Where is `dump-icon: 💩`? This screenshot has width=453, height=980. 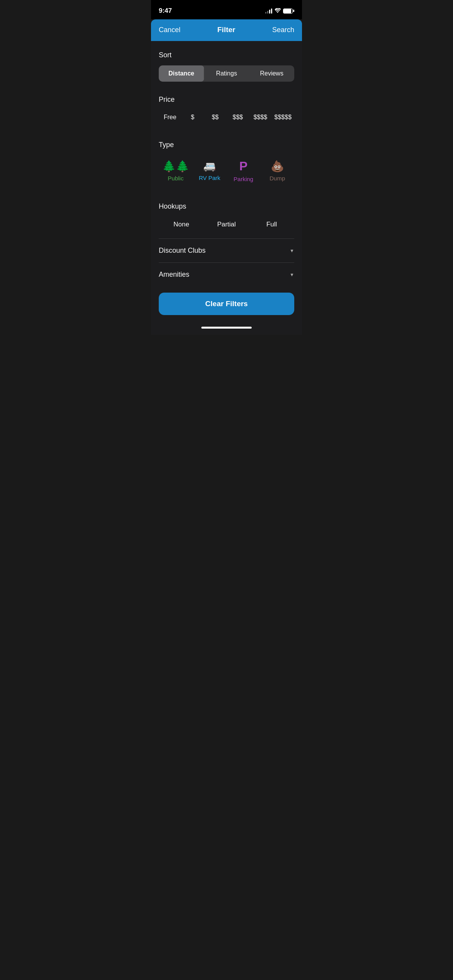
dump-icon: 💩 is located at coordinates (277, 166).